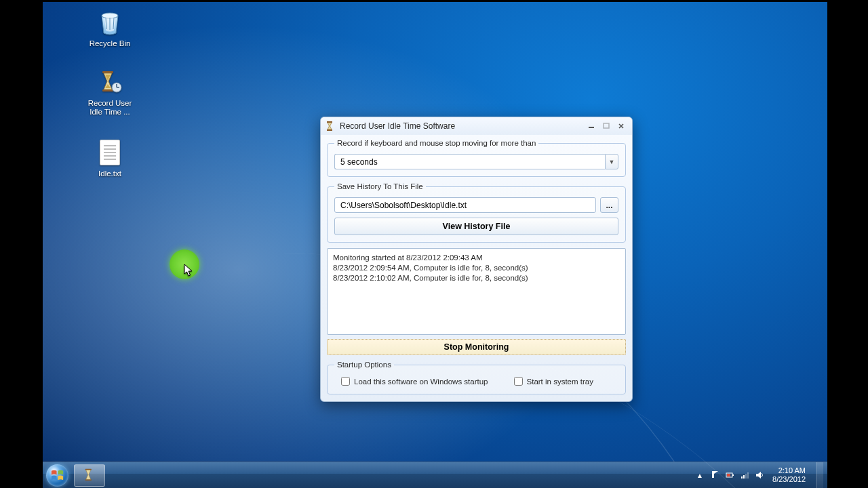 The width and height of the screenshot is (868, 488). I want to click on taskbar-clock: 2:10 AM 8/23/2012, so click(789, 475).